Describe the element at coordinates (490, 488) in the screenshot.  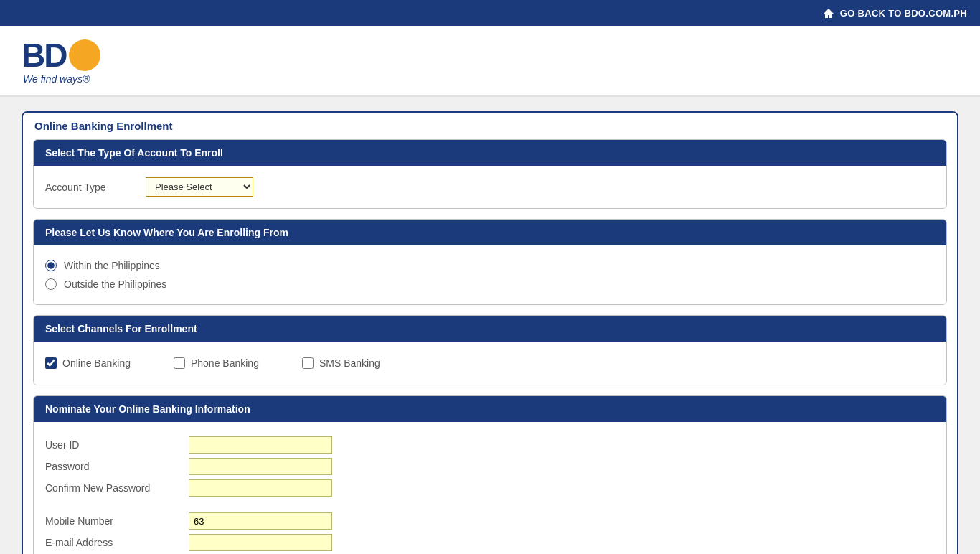
I see `confirm-password-row: Confirm New Password` at that location.